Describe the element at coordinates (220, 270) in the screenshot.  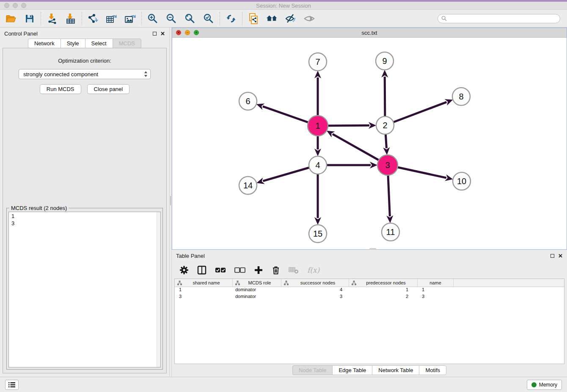
I see `select-all-columns-icon` at that location.